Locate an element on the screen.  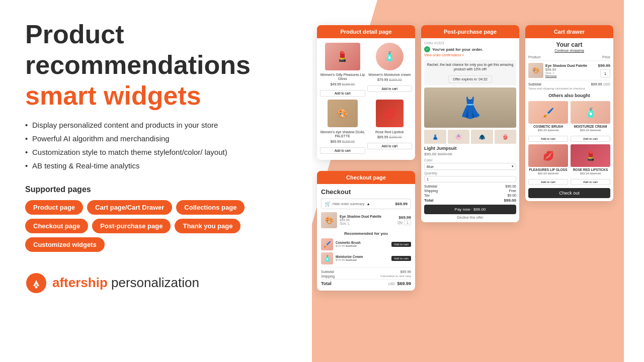
chevron-icon: ▲ is located at coordinates (368, 204).